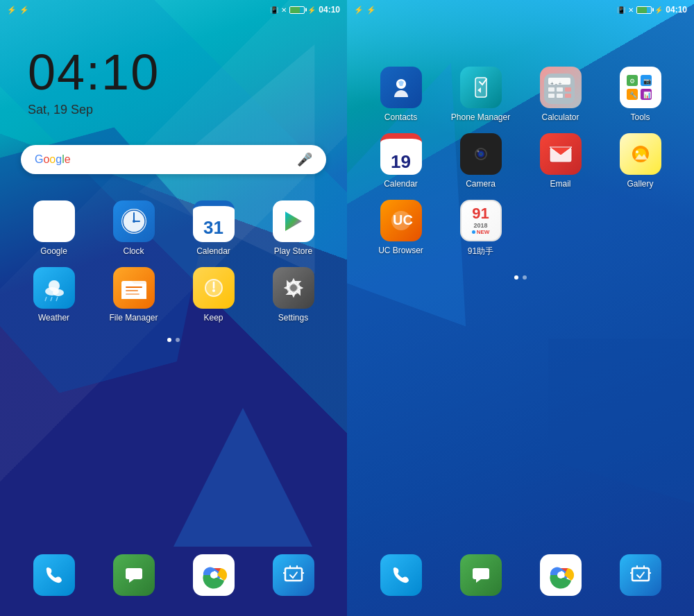 This screenshot has width=694, height=616. What do you see at coordinates (133, 295) in the screenshot?
I see `app-filemanager: File Manager` at bounding box center [133, 295].